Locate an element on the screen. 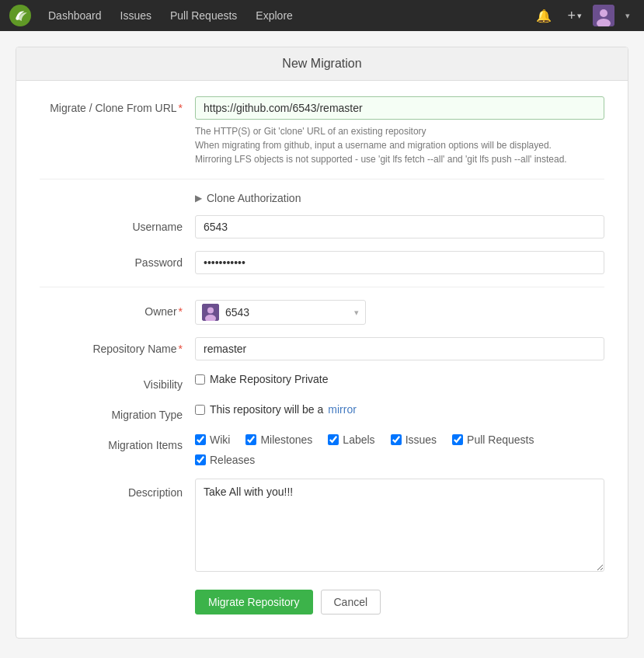 The width and height of the screenshot is (644, 658). clone-auth-section: ▶ Clone Authorization Username Password is located at coordinates (322, 227).